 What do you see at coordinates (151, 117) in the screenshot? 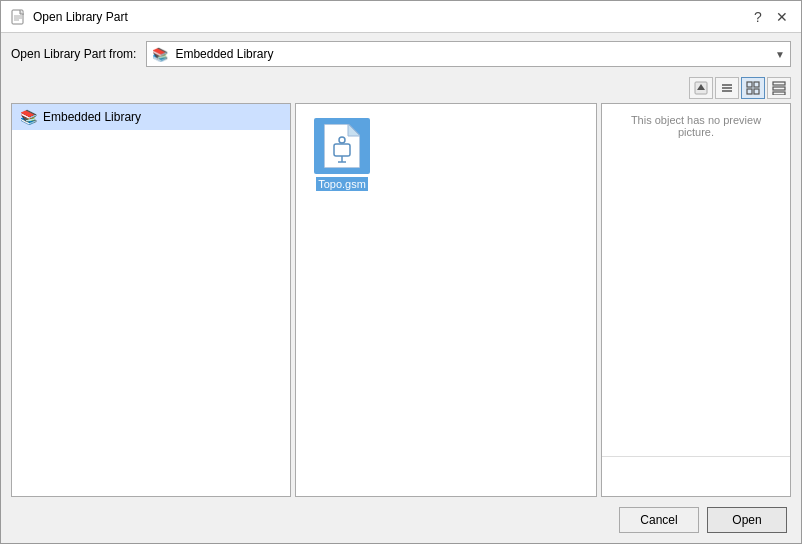
I see `tree-item-embedded-library: 📚 Embedded Library` at bounding box center [151, 117].